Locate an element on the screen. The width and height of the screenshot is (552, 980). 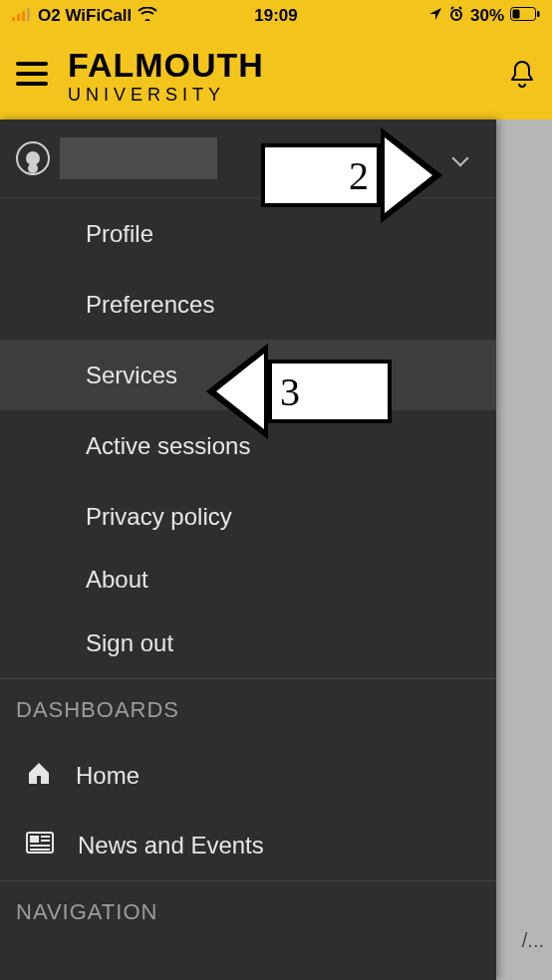
menu-item-preferences: Preferences is located at coordinates (248, 305).